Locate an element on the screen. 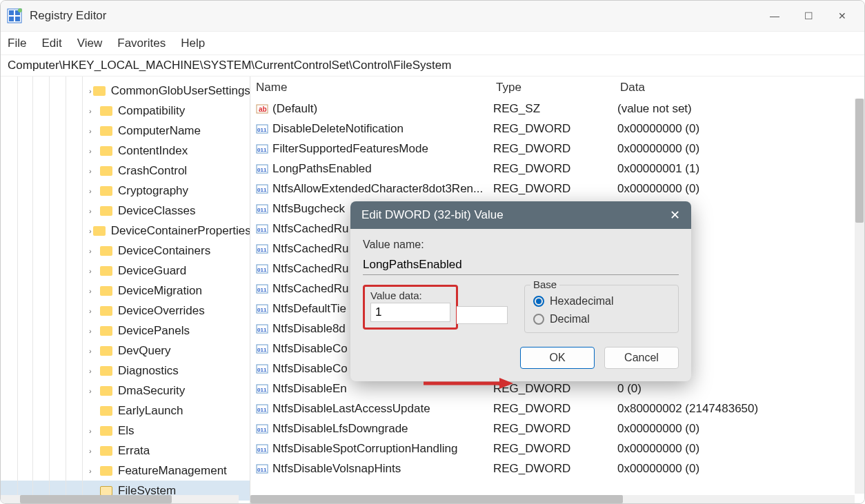 The image size is (865, 504). values-vertical-scrollbar is located at coordinates (859, 296).